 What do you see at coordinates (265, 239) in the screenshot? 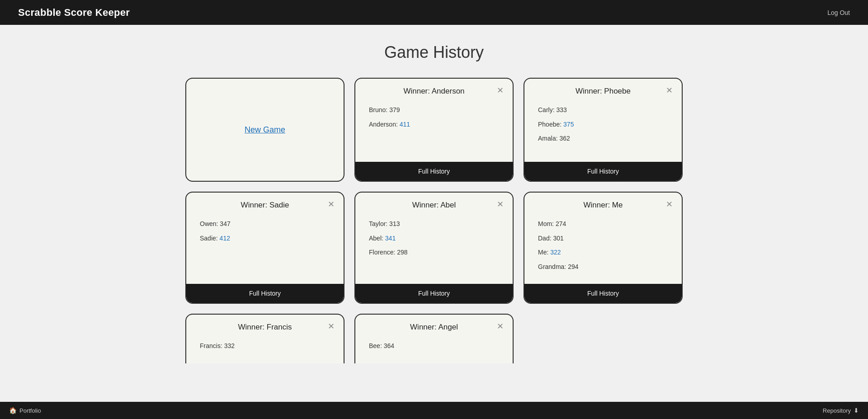
I see `player-score-row: Sadie: 412` at bounding box center [265, 239].